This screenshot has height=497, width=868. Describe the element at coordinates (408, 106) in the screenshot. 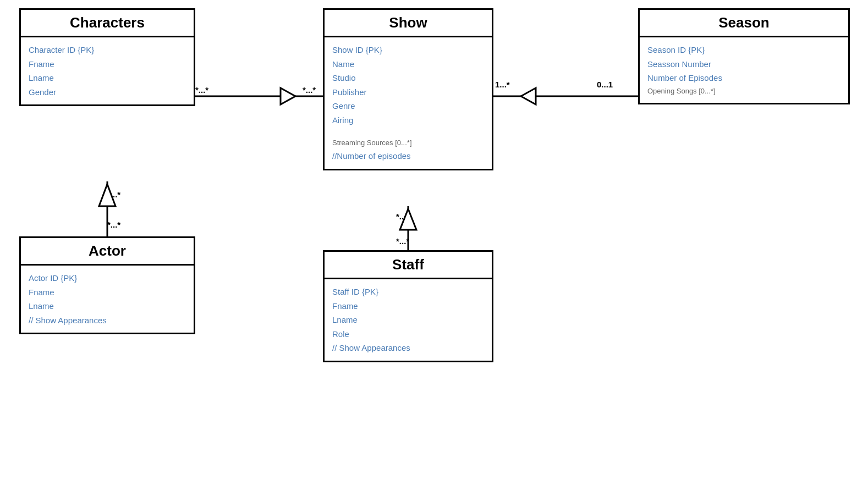

I see `show-attr-5: Genre` at that location.